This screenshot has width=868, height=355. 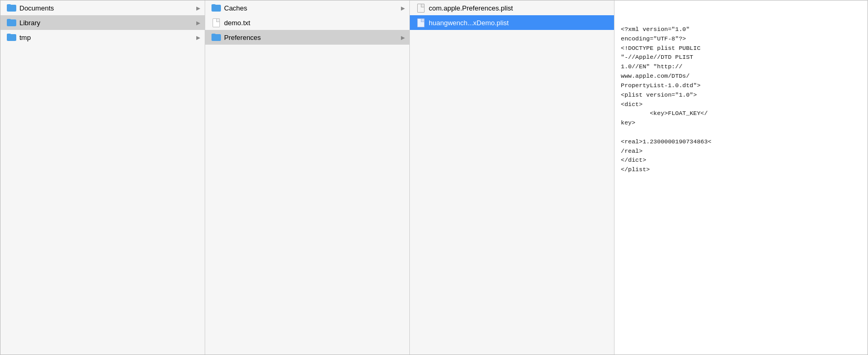 What do you see at coordinates (313, 38) in the screenshot?
I see `item-label-preferences: Preferences` at bounding box center [313, 38].